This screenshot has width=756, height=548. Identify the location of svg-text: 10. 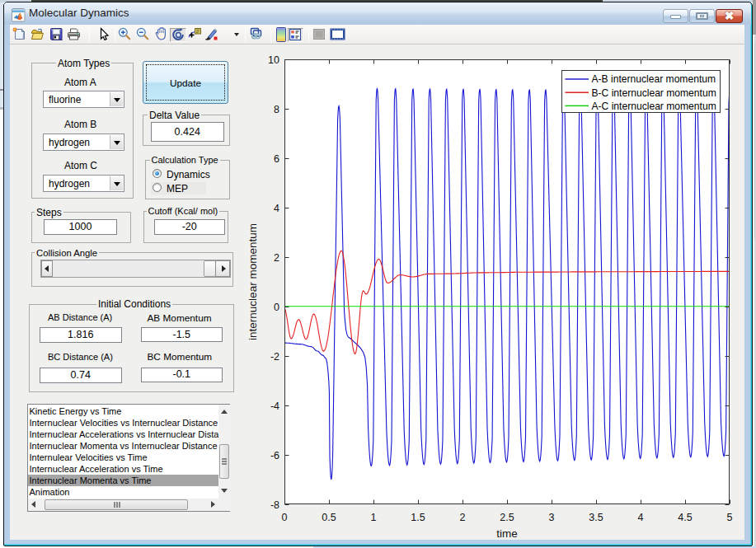
(274, 60).